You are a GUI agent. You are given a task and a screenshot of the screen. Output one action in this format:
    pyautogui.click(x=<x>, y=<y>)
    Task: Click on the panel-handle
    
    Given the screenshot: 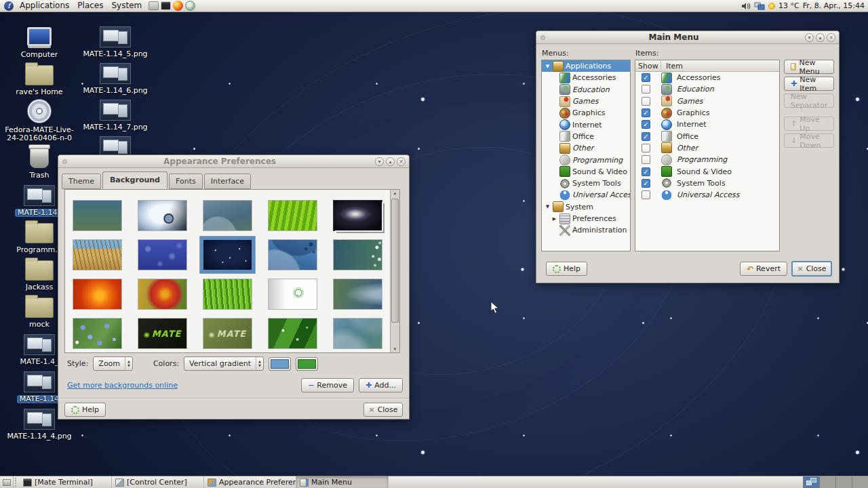 What is the action you would take?
    pyautogui.click(x=16, y=483)
    